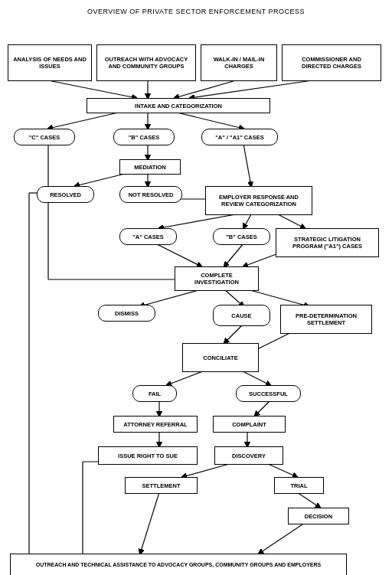  I want to click on outreach-top-box: OUTREACH WITH ADVOCACY AND COMMUNITY GRO…, so click(146, 63).